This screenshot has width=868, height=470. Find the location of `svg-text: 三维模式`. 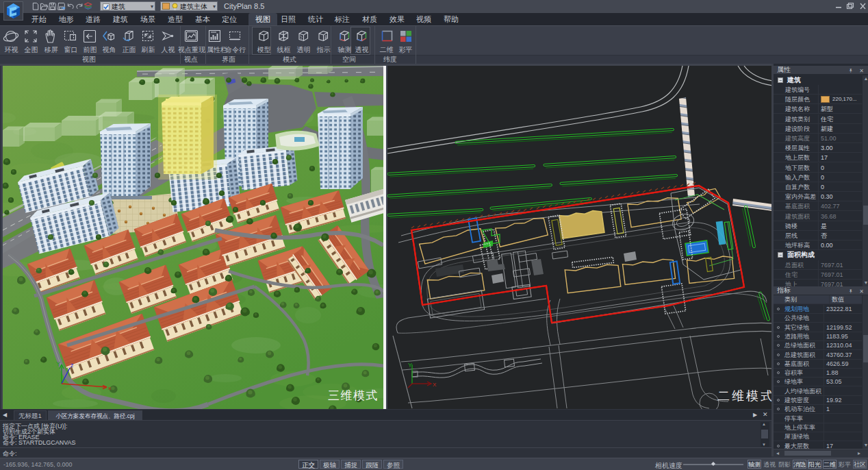

svg-text: 三维模式 is located at coordinates (353, 396).